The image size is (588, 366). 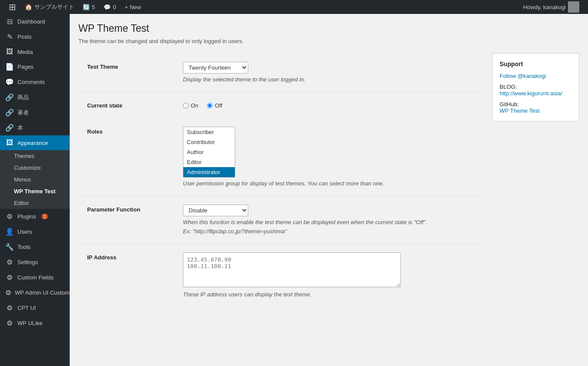 I want to click on page-title: WP Theme Test, so click(x=329, y=29).